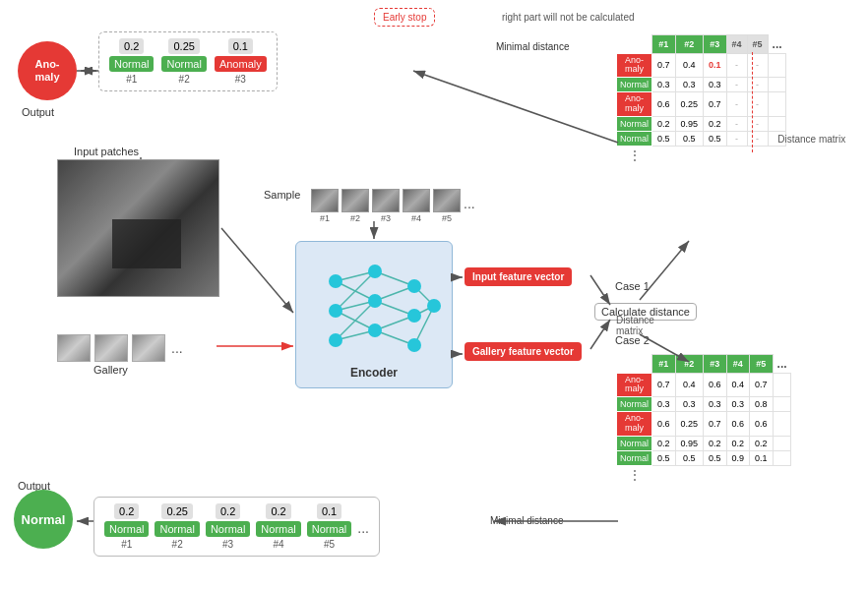  I want to click on top-matrix-row-2: Normal 0.3 0.3 0.3 - -, so click(702, 85).